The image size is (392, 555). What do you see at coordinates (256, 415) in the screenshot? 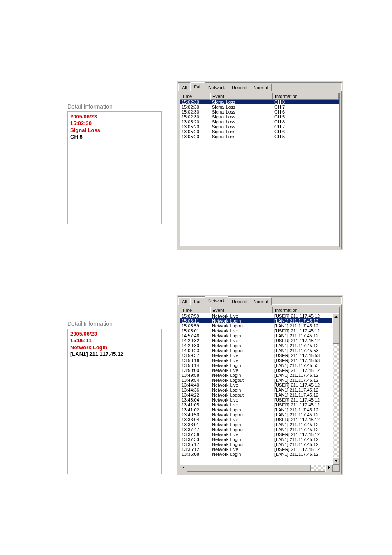
I see `table-row: 13:40:50Network Logout[LAN1] 211.117.45.…` at bounding box center [256, 415].